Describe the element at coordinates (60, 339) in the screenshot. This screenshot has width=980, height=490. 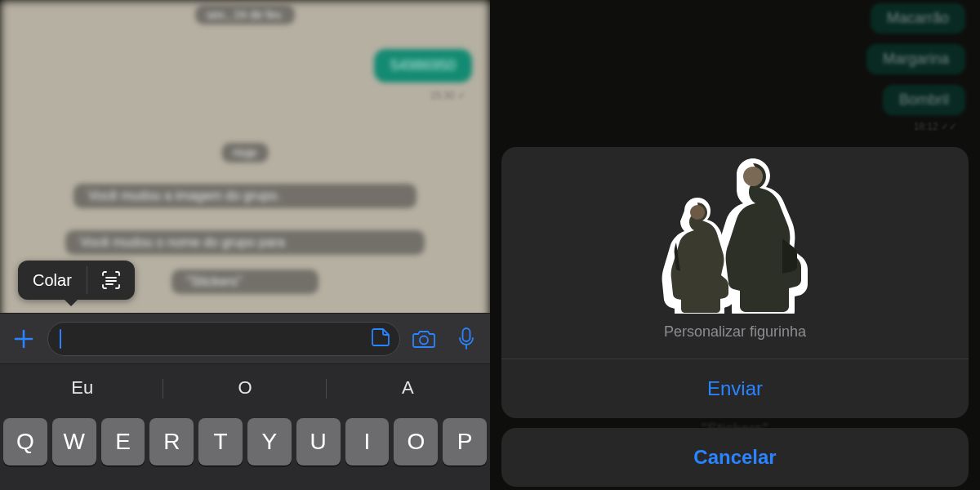
I see `text-caret` at that location.